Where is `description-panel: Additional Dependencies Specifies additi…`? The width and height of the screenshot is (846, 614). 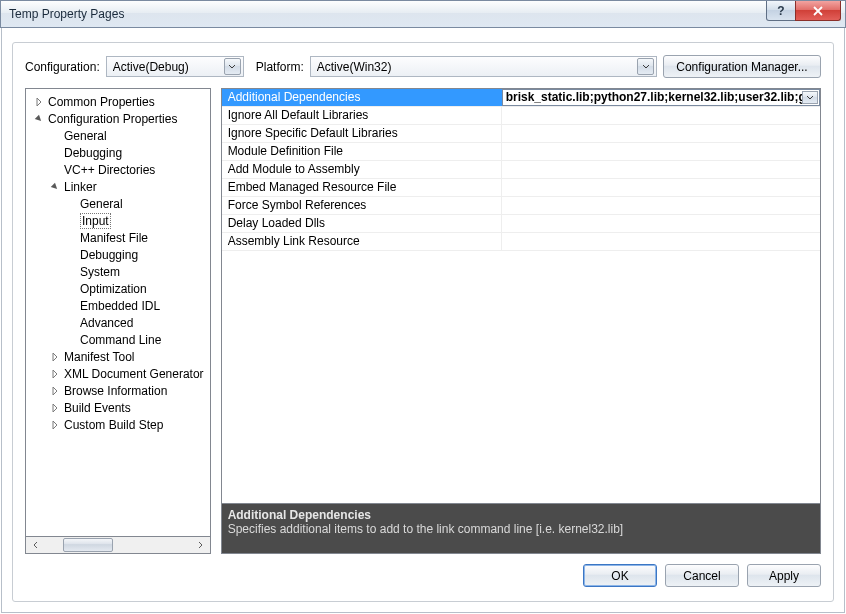
description-panel: Additional Dependencies Specifies additi… is located at coordinates (522, 529).